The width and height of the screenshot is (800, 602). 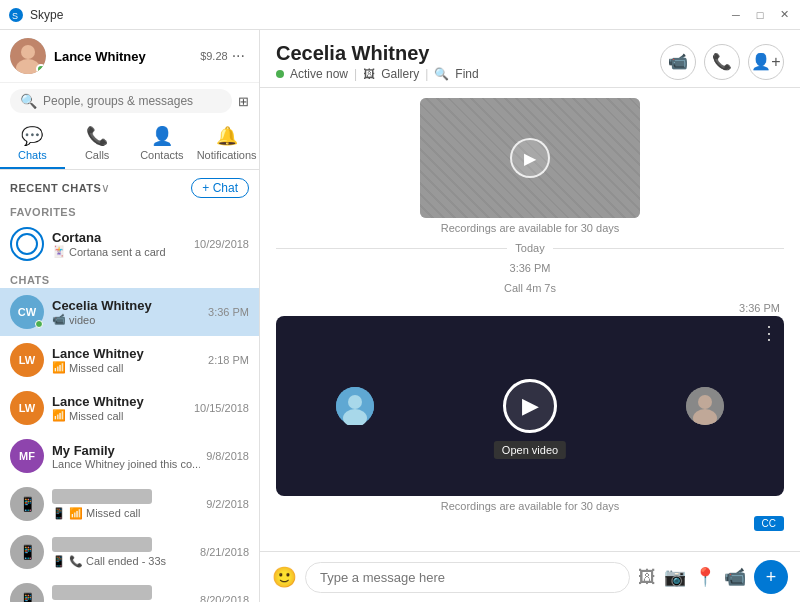 What do you see at coordinates (220, 188) in the screenshot?
I see `new-chat-button: + Chat` at bounding box center [220, 188].